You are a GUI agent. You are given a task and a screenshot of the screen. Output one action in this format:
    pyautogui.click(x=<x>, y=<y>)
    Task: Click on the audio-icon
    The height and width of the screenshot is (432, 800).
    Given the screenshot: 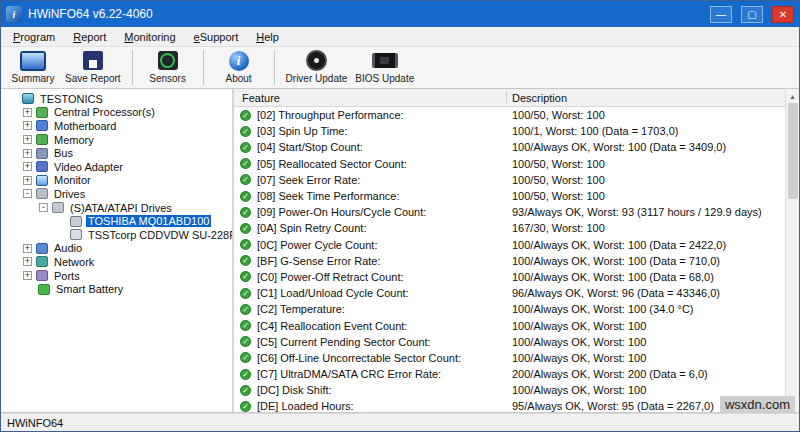 What is the action you would take?
    pyautogui.click(x=42, y=248)
    